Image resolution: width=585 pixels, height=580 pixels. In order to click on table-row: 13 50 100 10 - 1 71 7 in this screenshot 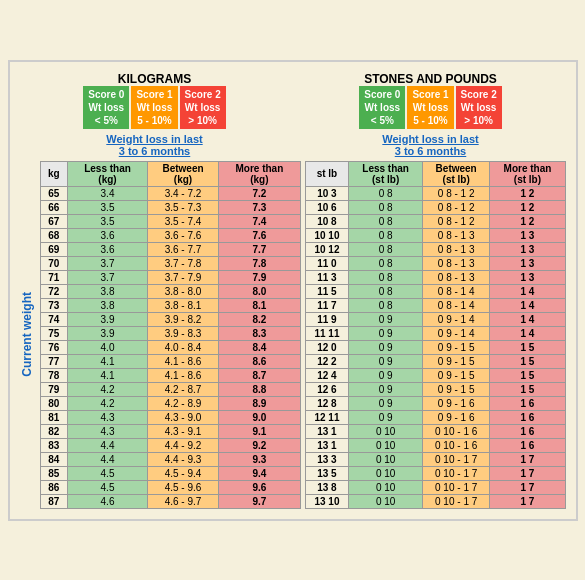, I will do `click(435, 473)`.